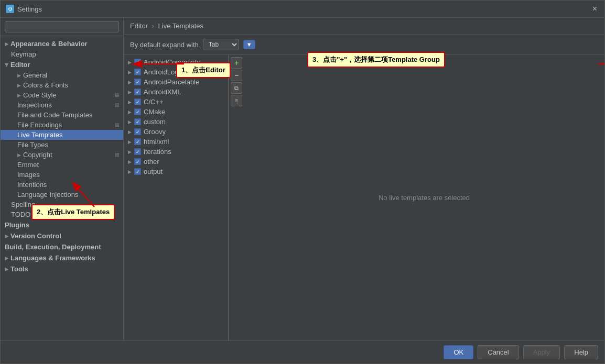 The image size is (605, 364). What do you see at coordinates (163, 92) in the screenshot?
I see `group-label: AndroidXML` at bounding box center [163, 92].